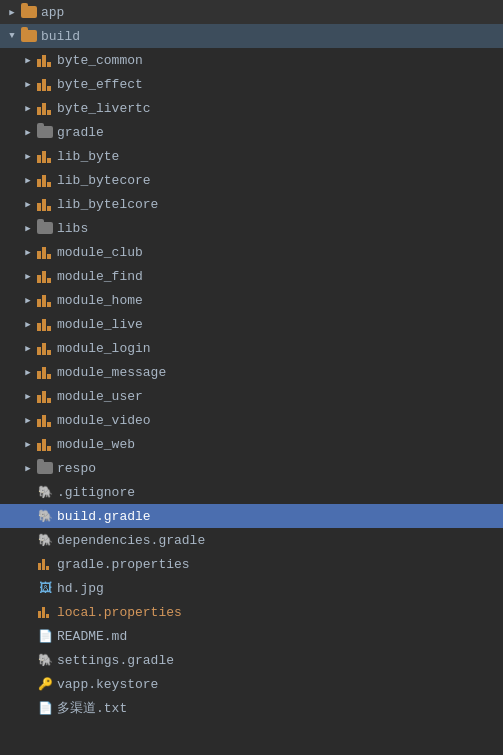 The height and width of the screenshot is (755, 503). What do you see at coordinates (252, 324) in the screenshot?
I see `tree-item-module_live: module_live` at bounding box center [252, 324].